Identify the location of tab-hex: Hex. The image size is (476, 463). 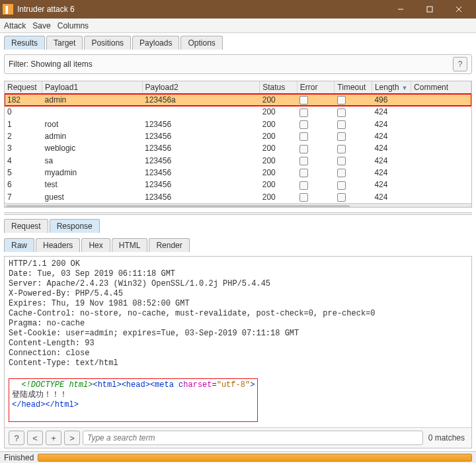
(95, 245).